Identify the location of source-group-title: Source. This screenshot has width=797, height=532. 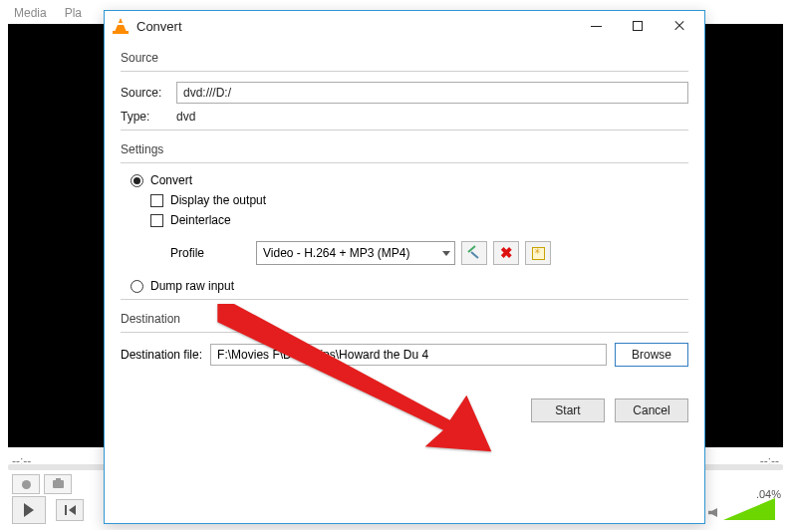
(404, 58).